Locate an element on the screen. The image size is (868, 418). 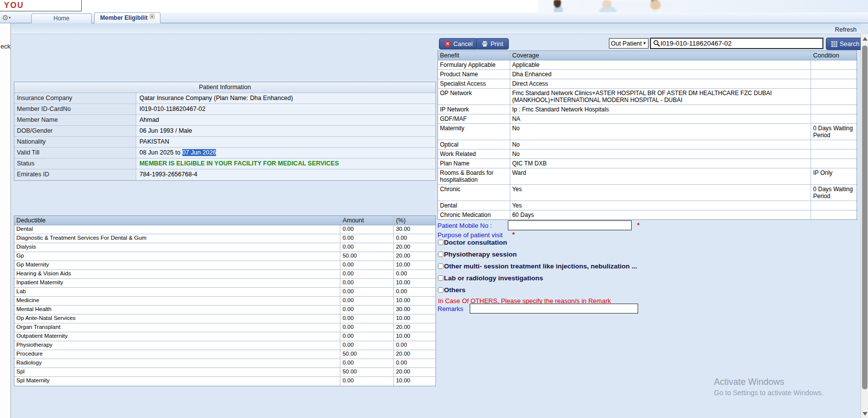
tab-member-eligibility: Member Eligibilit✕ is located at coordinates (127, 18).